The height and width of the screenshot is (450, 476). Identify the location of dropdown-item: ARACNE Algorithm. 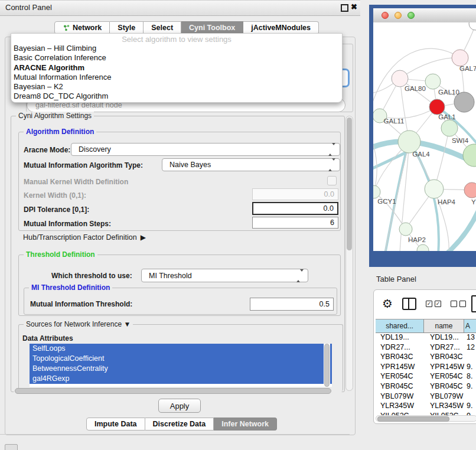
(177, 68).